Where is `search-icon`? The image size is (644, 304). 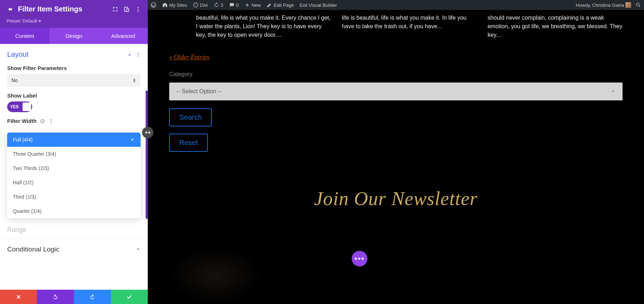 search-icon is located at coordinates (638, 5).